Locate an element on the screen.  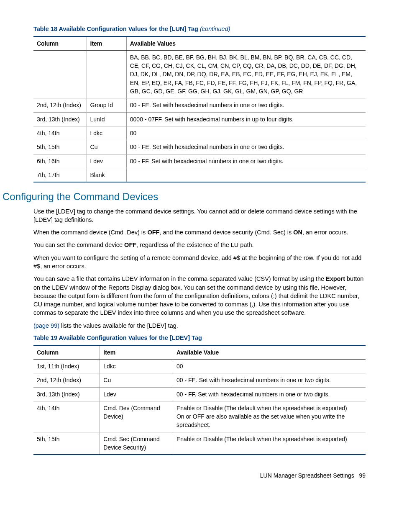
table-row: 2nd, 12th (Index) Group Id 00 - FE. Set … is located at coordinates (200, 105).